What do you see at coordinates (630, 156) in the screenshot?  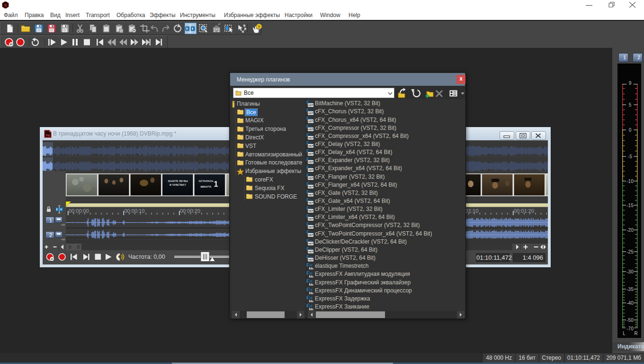 I see `svg-text: -5` at bounding box center [630, 156].